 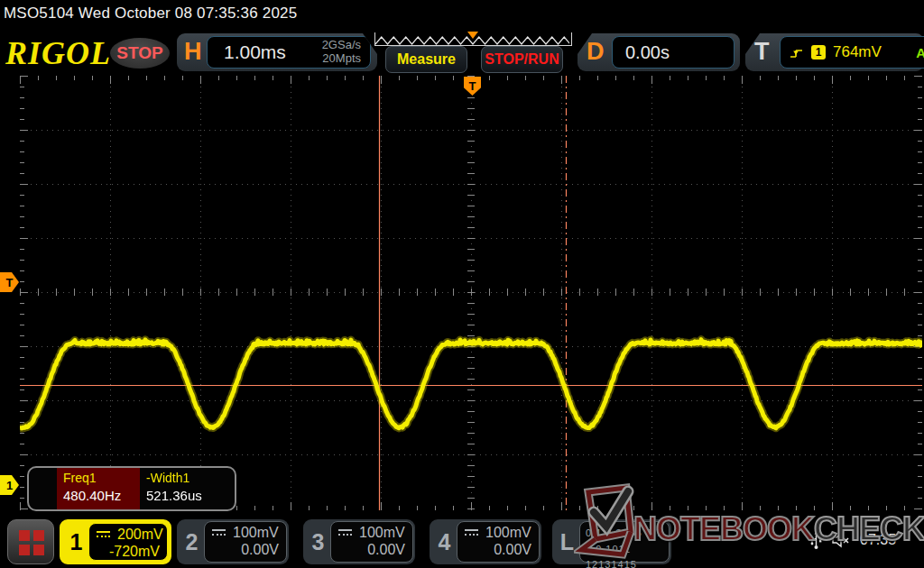 I want to click on measurement-name: -Width1, so click(x=188, y=478).